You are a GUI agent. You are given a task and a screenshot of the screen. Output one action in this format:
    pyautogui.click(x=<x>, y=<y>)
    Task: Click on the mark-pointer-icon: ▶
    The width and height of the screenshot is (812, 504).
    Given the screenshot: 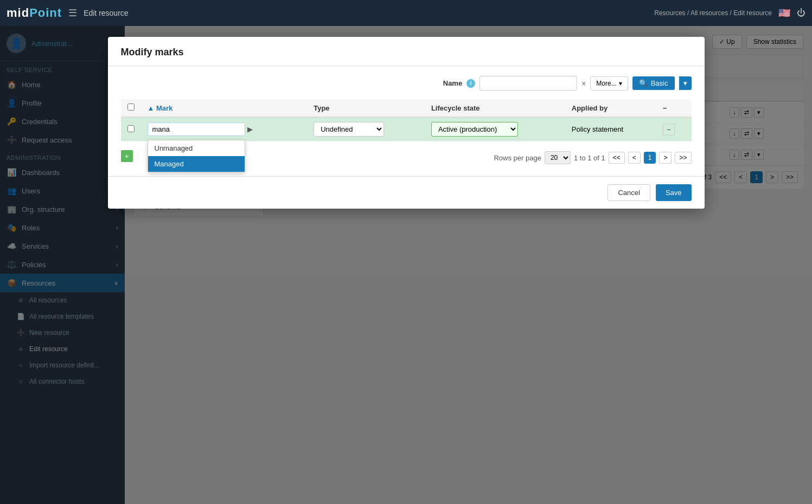 What is the action you would take?
    pyautogui.click(x=250, y=129)
    